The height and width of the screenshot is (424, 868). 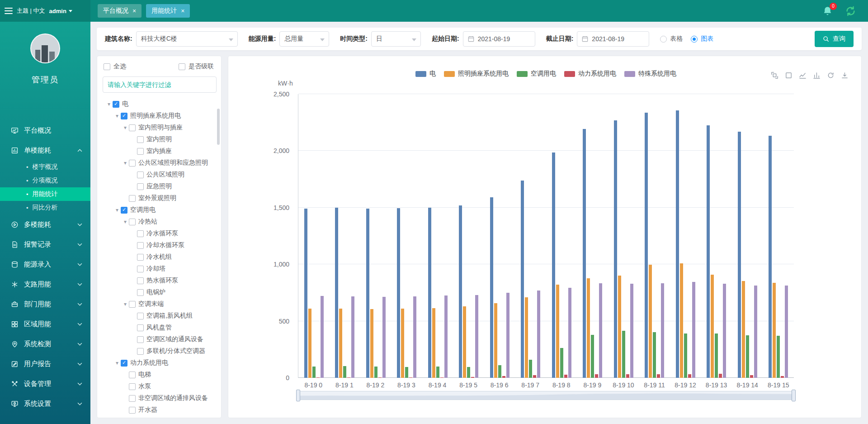 What do you see at coordinates (45, 224) in the screenshot?
I see `sidebar-item-multi-building-energy: 多楼能耗` at bounding box center [45, 224].